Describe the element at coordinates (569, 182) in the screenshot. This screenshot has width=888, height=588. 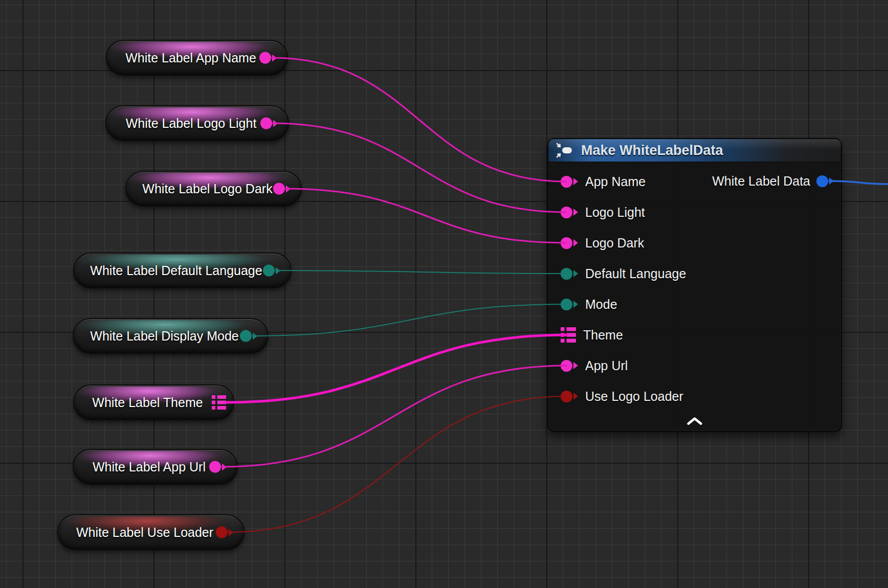
I see `input-pin-app-name` at that location.